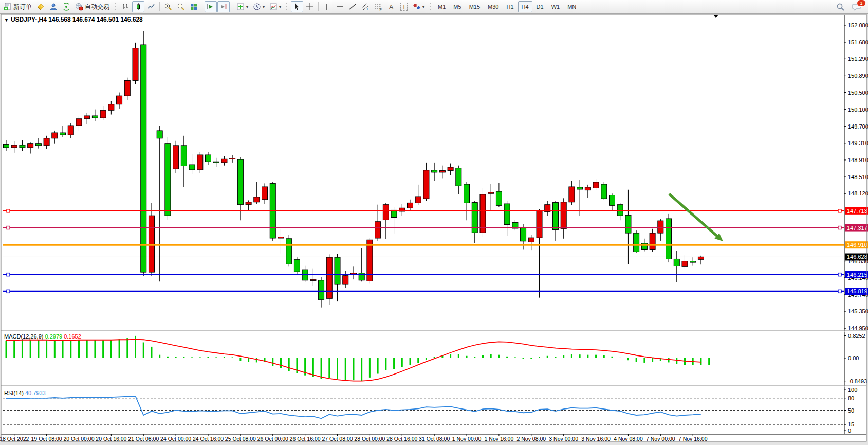 Image resolution: width=868 pixels, height=445 pixels. What do you see at coordinates (168, 7) in the screenshot?
I see `zoom-in-icon` at bounding box center [168, 7].